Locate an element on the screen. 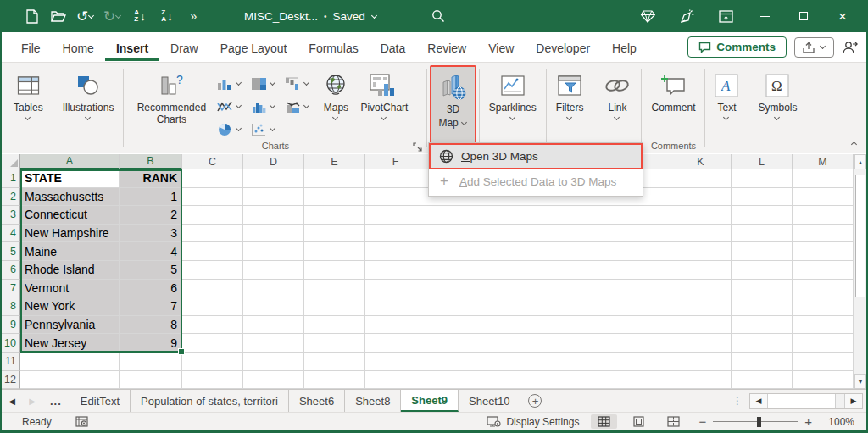 The height and width of the screenshot is (433, 868). cell-M8 is located at coordinates (823, 307).